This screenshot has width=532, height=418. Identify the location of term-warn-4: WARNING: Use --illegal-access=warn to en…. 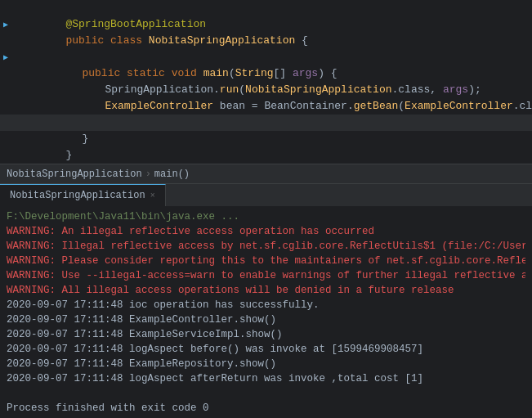
(266, 276).